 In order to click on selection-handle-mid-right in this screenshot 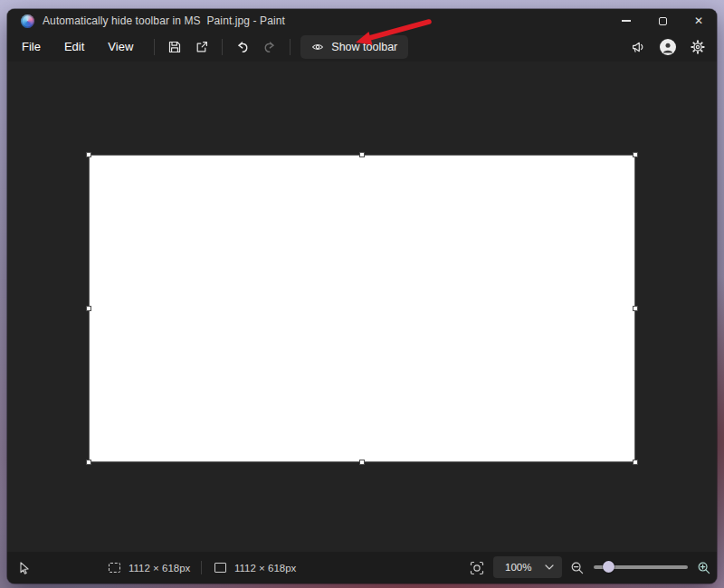, I will do `click(635, 308)`.